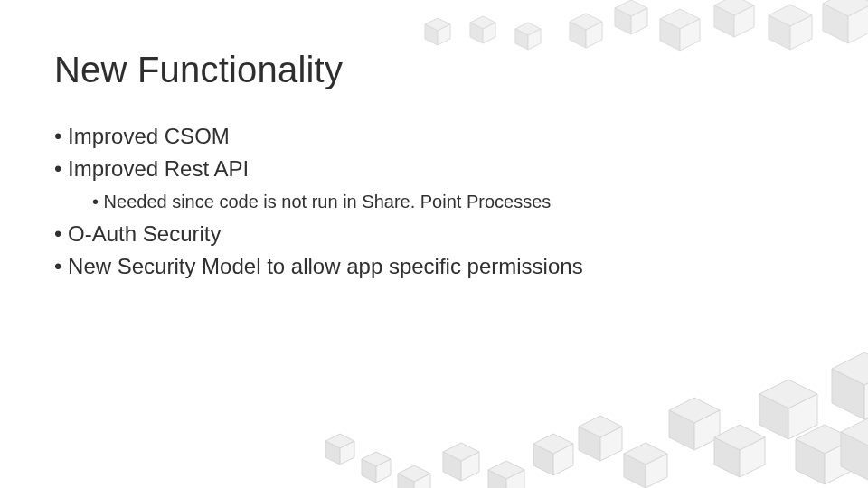 The image size is (868, 488). I want to click on bullet-text: Improved Rest API, so click(158, 168).